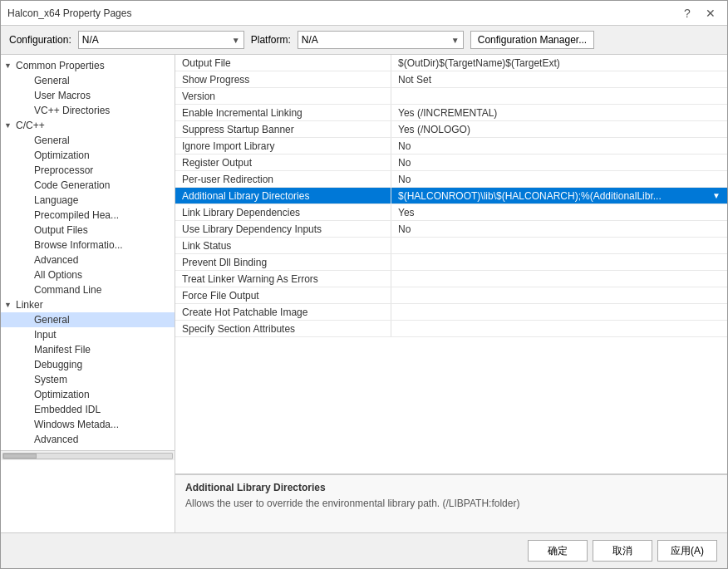 This screenshot has width=728, height=569. What do you see at coordinates (532, 40) in the screenshot?
I see `config-manager-button: Configuration Manager...` at bounding box center [532, 40].